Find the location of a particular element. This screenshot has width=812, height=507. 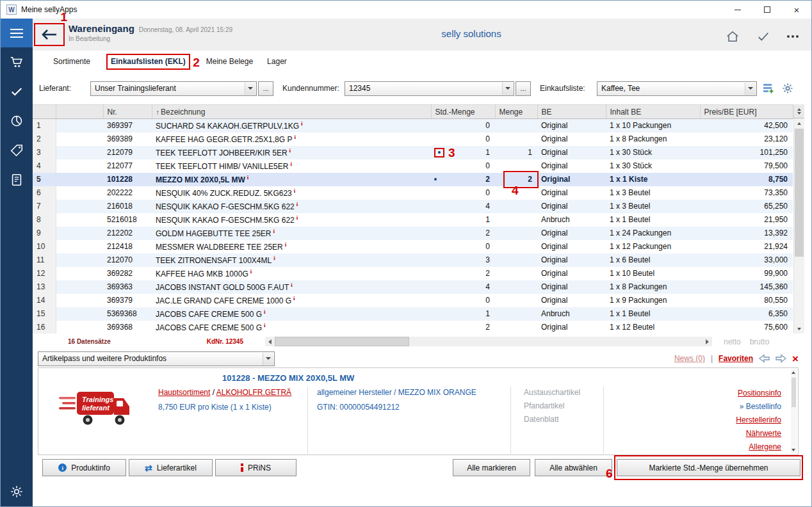

vertical-scrollbar is located at coordinates (799, 219).